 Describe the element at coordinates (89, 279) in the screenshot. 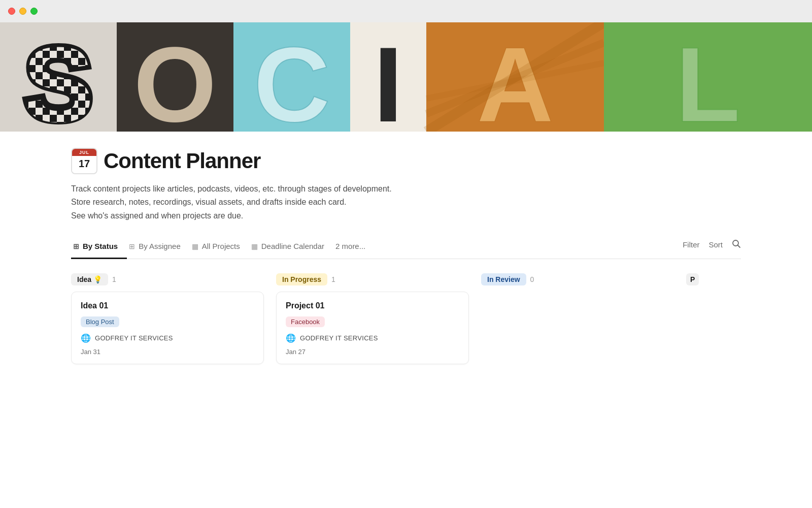

I see `status-badge-idea: Idea 💡` at that location.